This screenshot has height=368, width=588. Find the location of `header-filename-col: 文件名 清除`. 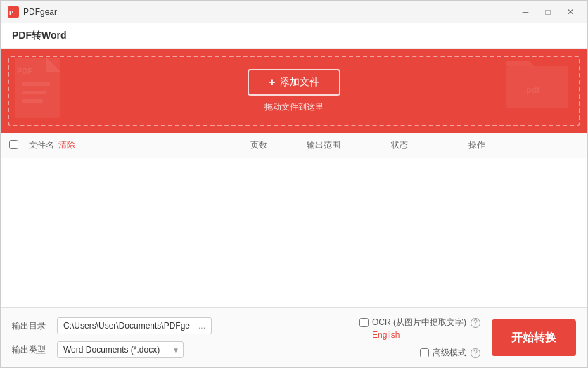

header-filename-col: 文件名 清除 is located at coordinates (139, 145).